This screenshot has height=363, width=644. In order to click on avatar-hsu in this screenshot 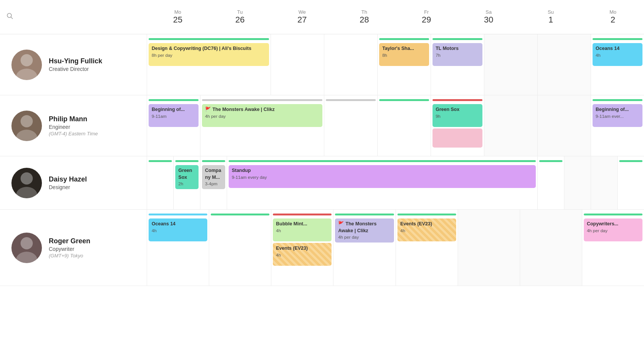, I will do `click(27, 65)`.